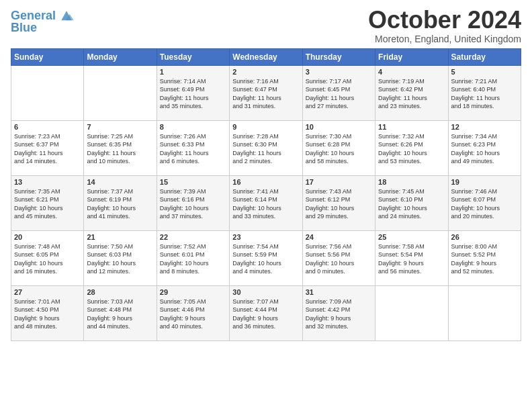 This screenshot has height=411, width=532. What do you see at coordinates (411, 94) in the screenshot?
I see `day-info: Sunrise: 7:19 AM Sunset: 6:42 PM Dayligh…` at bounding box center [411, 94].